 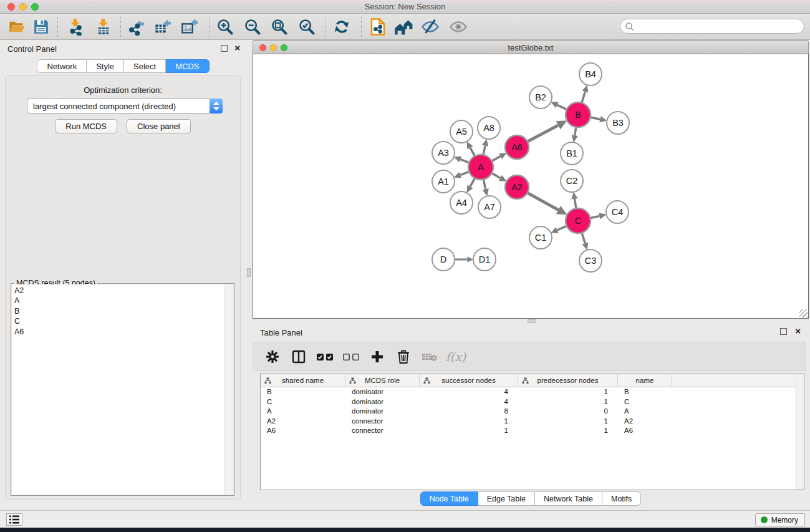 What do you see at coordinates (464, 173) in the screenshot?
I see `graph-edge-A-A1` at bounding box center [464, 173].